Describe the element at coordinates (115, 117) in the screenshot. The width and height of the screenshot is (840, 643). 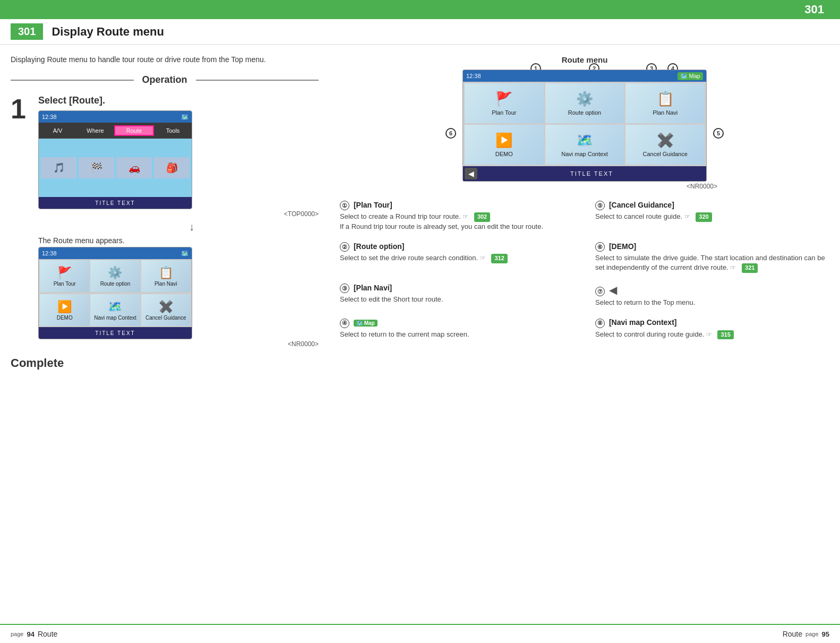
I see `screen-top-bar-1: 12:38 🗺️` at that location.